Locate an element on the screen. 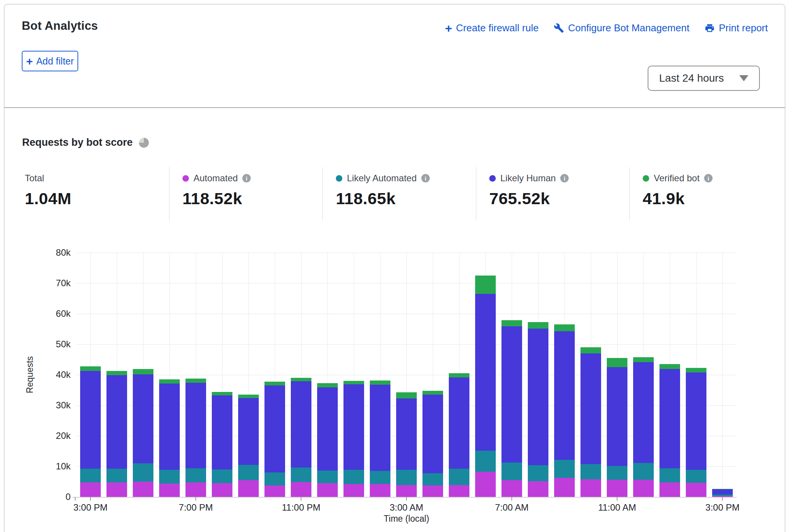 This screenshot has height=532, width=790. configure-bot-management-link: Configure Bot Management is located at coordinates (621, 28).